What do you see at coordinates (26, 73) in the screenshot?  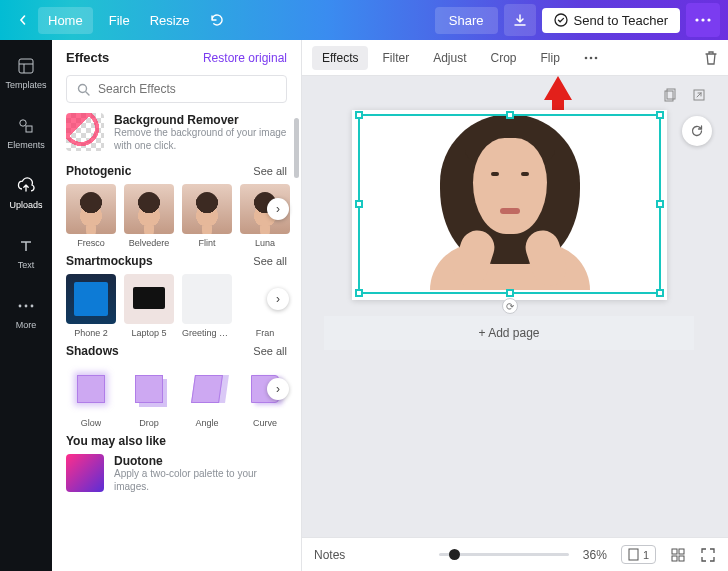 I see `rail-templates: Templates` at bounding box center [26, 73].